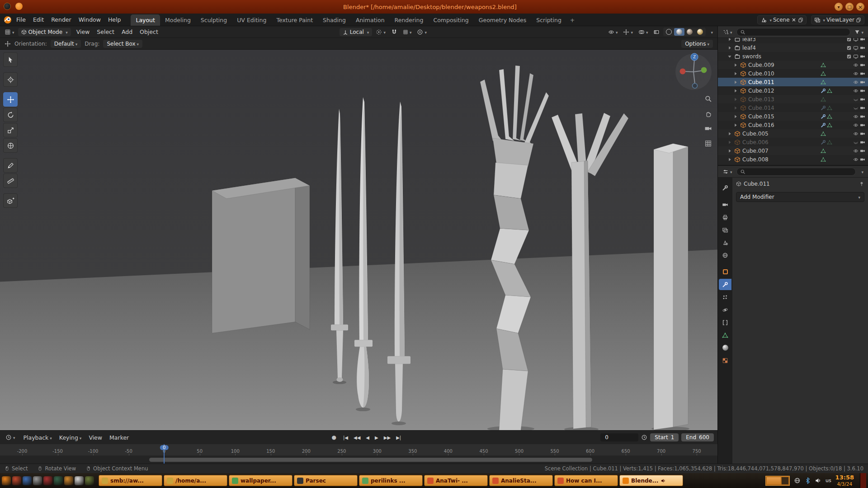  I want to click on jump-start-button: |◀, so click(345, 437).